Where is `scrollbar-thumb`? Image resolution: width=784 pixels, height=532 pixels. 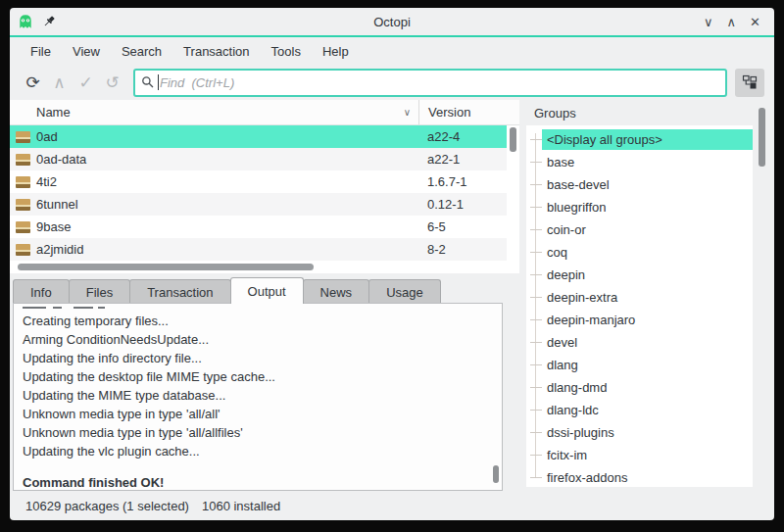 scrollbar-thumb is located at coordinates (166, 266).